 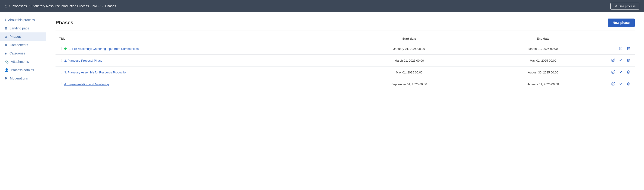 I want to click on breadcrumb-current: Phases, so click(x=110, y=6).